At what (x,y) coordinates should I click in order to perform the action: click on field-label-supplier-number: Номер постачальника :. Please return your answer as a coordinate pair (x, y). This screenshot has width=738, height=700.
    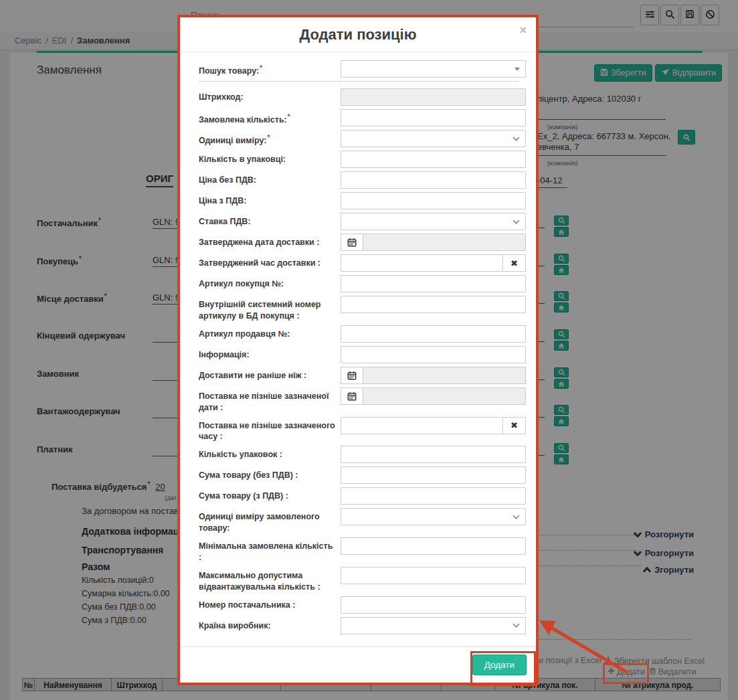
    Looking at the image, I should click on (270, 604).